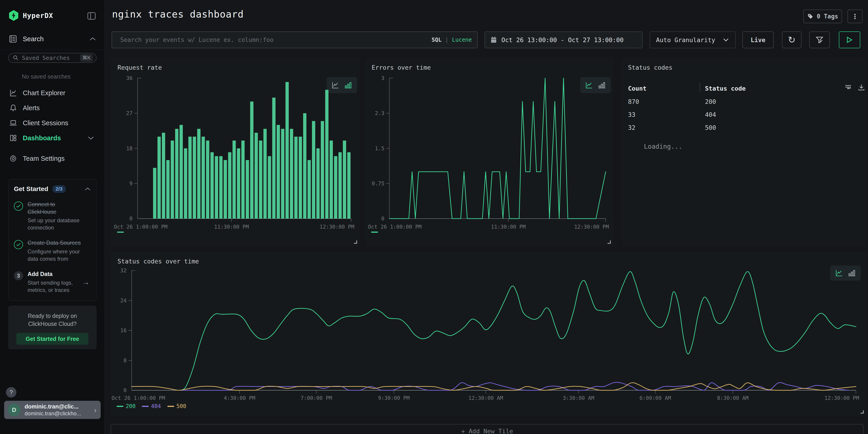 The height and width of the screenshot is (434, 868). Describe the element at coordinates (383, 78) in the screenshot. I see `svg-text: 3` at that location.